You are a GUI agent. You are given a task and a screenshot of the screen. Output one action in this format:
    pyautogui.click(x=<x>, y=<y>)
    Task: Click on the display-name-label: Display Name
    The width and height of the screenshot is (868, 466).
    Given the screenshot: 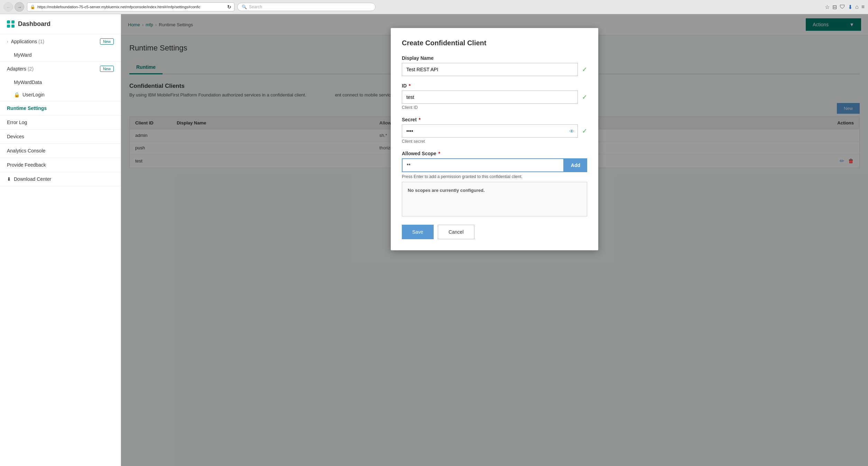 What is the action you would take?
    pyautogui.click(x=495, y=58)
    